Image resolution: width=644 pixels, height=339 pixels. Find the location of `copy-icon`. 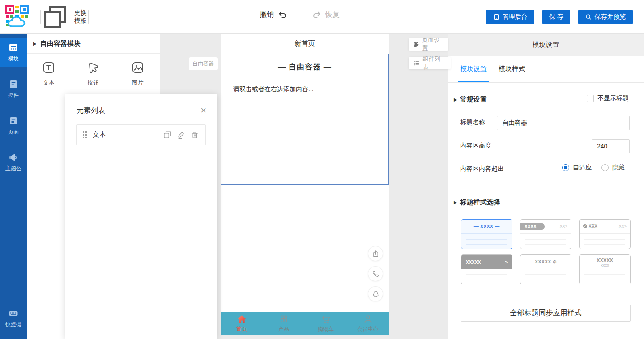

copy-icon is located at coordinates (167, 135).